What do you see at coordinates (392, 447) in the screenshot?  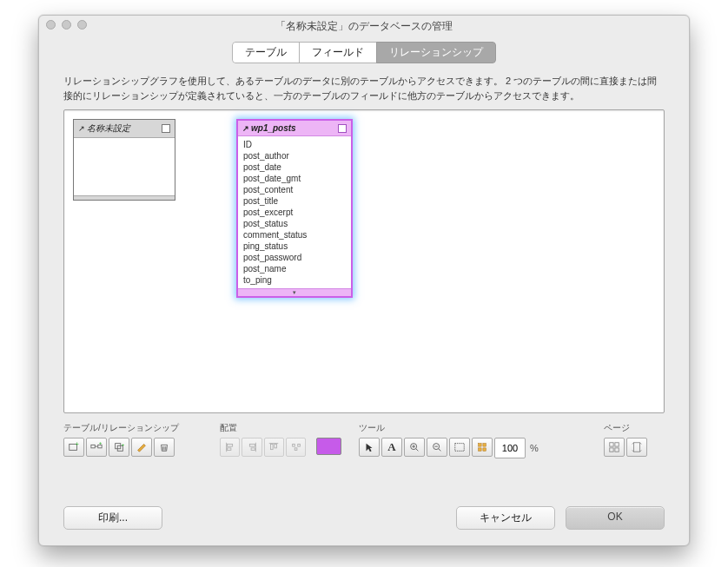 I see `text-tool: A` at bounding box center [392, 447].